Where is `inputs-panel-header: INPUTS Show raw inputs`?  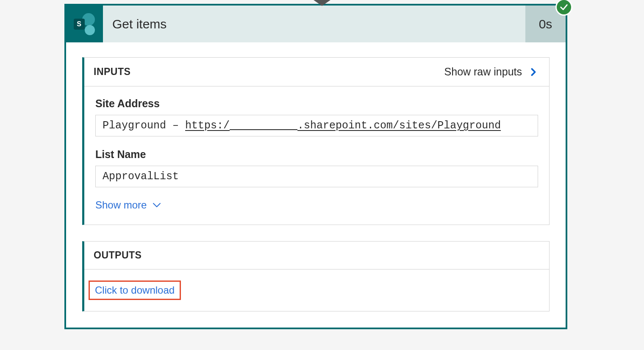 inputs-panel-header: INPUTS Show raw inputs is located at coordinates (317, 72).